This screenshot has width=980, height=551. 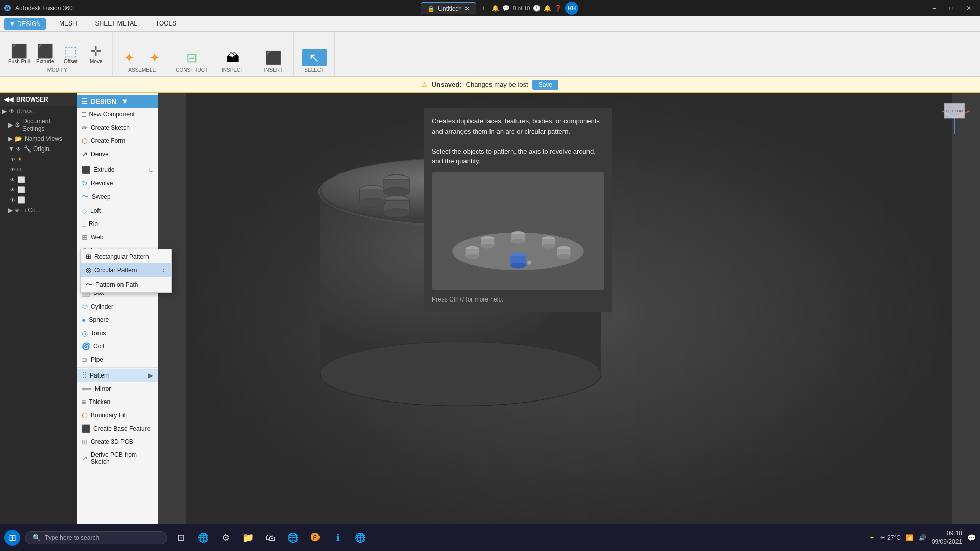 I want to click on menu-create-3dpcb: ⊞ Create 3D PCB, so click(x=117, y=442).